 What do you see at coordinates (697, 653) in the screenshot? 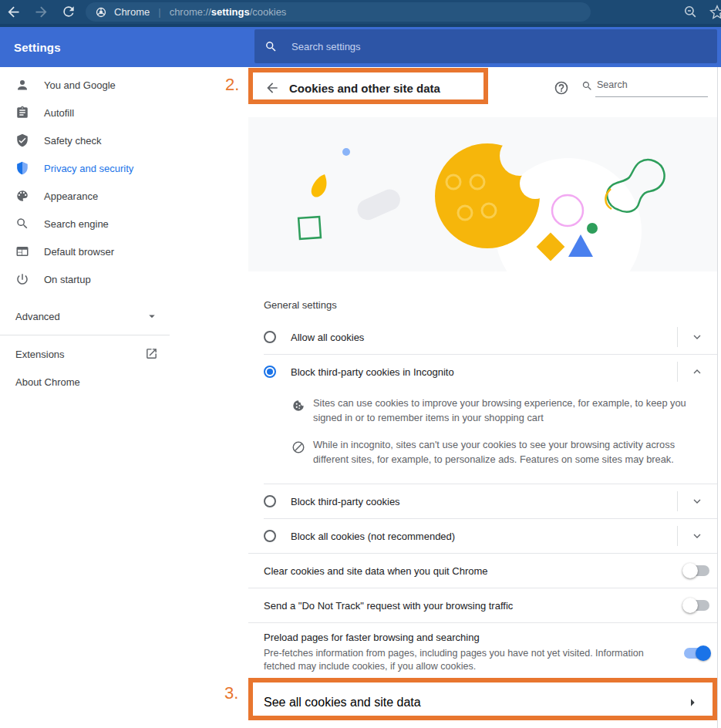
I see `toggle-on` at bounding box center [697, 653].